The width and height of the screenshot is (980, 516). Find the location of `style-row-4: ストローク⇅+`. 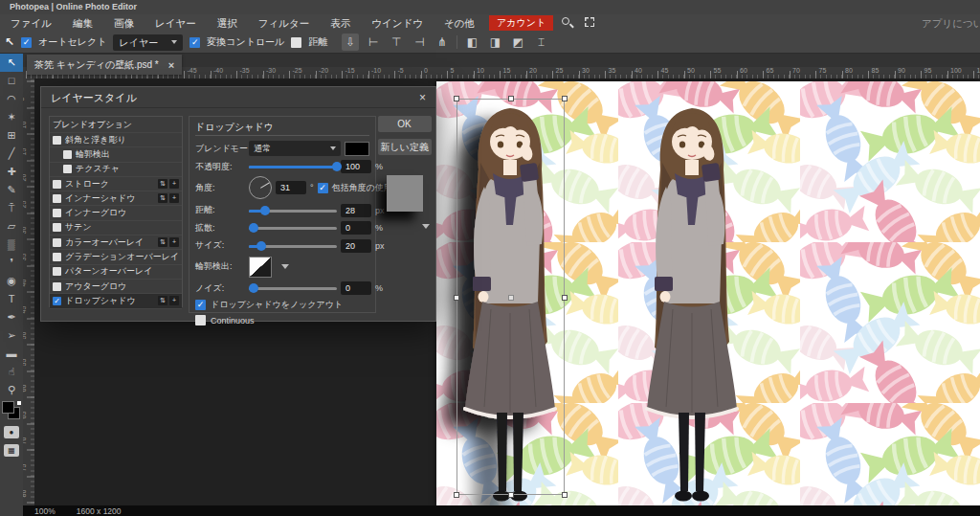

style-row-4: ストローク⇅+ is located at coordinates (116, 184).